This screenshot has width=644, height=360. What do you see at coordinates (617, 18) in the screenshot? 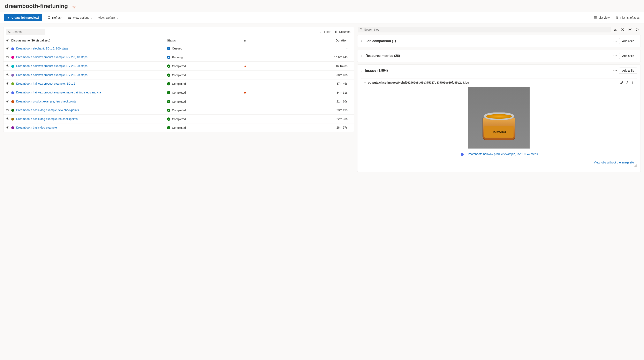
I see `flat-list-icon` at bounding box center [617, 18].